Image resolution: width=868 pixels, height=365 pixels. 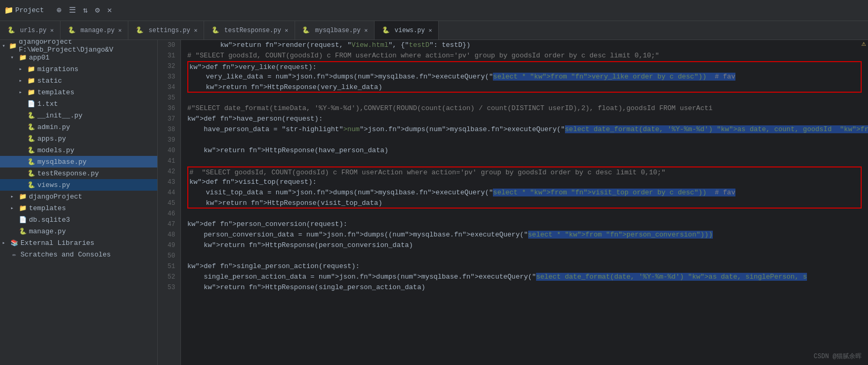 I want to click on tab-icon-views: 🐍, so click(x=386, y=31).